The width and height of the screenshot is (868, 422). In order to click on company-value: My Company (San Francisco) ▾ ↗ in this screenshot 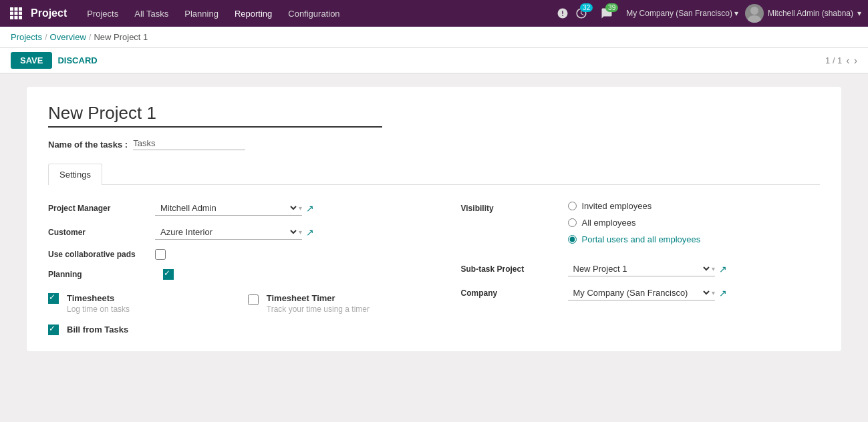, I will do `click(694, 293)`.